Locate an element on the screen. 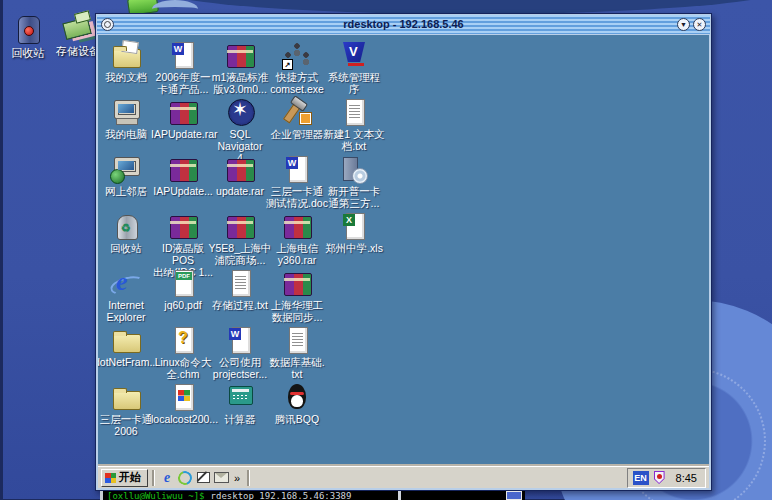  desktop-icon: 新开普一卡 通第三方... is located at coordinates (354, 182).